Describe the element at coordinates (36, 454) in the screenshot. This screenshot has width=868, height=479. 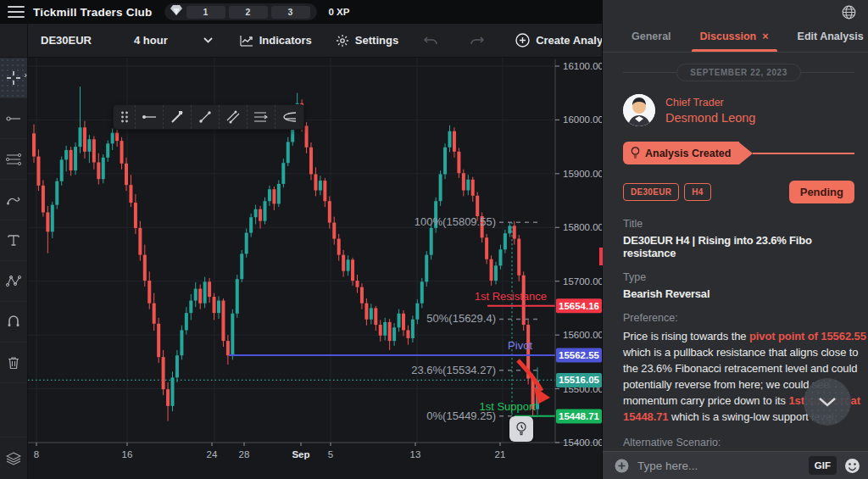
I see `time-tick: 8` at that location.